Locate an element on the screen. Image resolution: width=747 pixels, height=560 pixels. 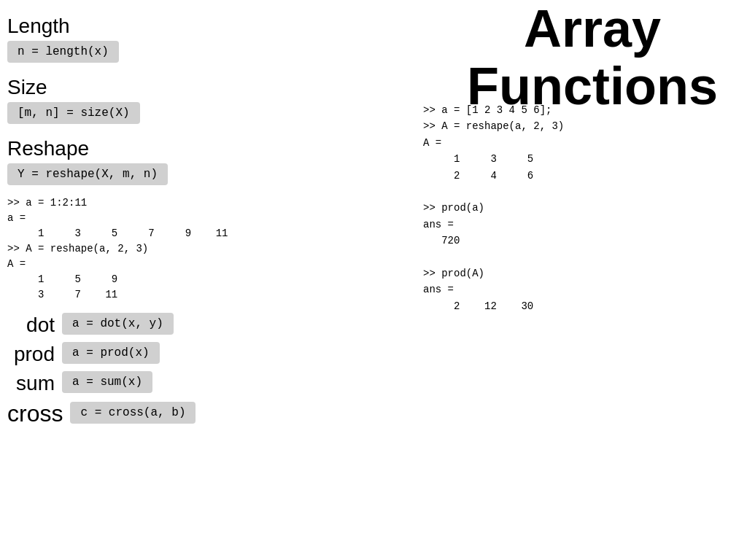
cross-formula: c = cross(a, b) is located at coordinates (133, 413).